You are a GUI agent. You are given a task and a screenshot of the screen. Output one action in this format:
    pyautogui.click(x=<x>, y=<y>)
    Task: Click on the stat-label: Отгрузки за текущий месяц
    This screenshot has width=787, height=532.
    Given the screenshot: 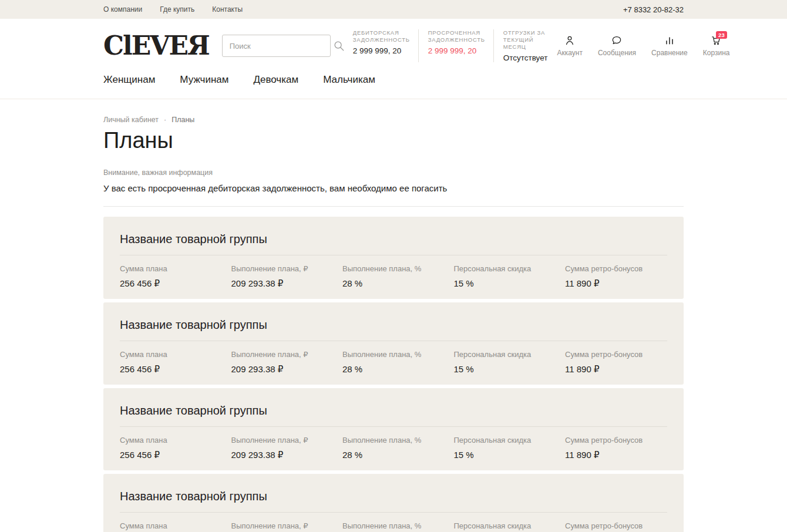 What is the action you would take?
    pyautogui.click(x=526, y=40)
    